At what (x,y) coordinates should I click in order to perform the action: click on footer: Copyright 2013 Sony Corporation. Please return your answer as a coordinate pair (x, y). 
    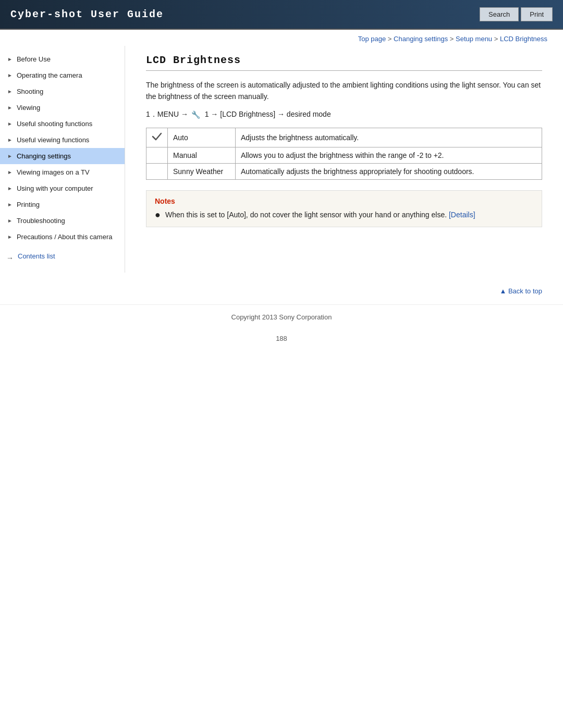
    Looking at the image, I should click on (282, 317).